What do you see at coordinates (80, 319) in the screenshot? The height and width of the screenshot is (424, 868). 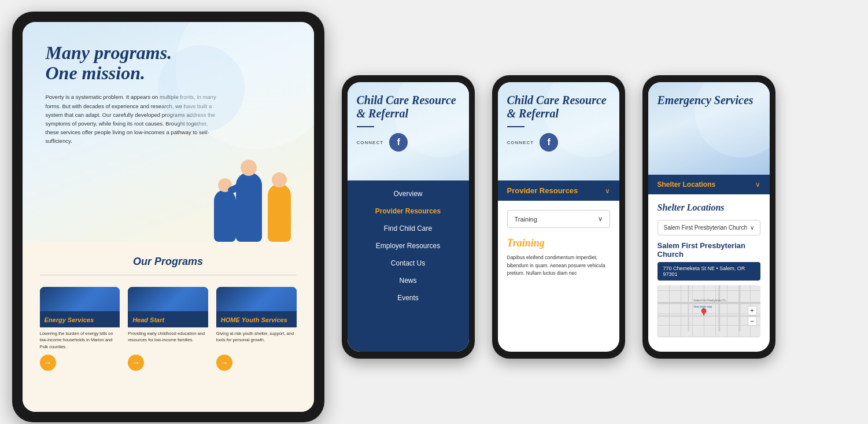 I see `program-card-label-energy: Energy Services` at bounding box center [80, 319].